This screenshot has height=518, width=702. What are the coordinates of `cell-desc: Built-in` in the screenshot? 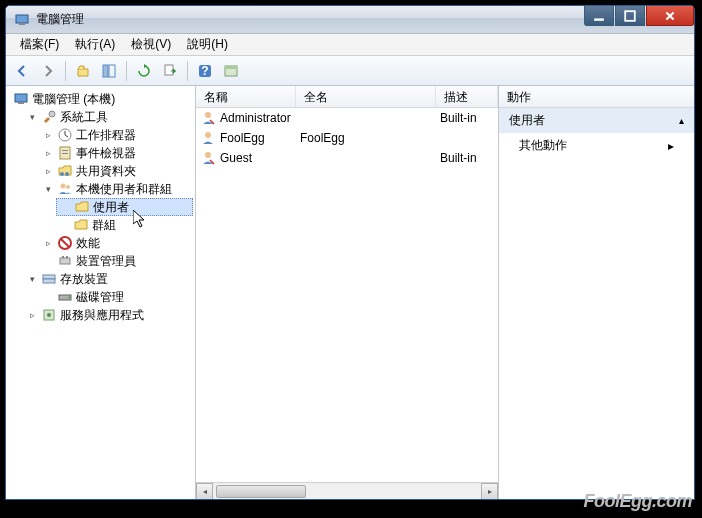 It's located at (458, 118).